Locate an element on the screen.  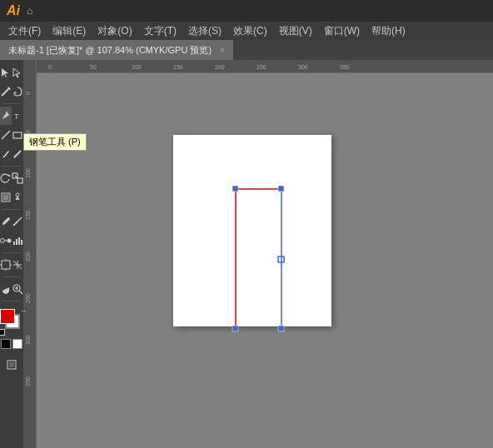
lasso-tool is located at coordinates (17, 92).